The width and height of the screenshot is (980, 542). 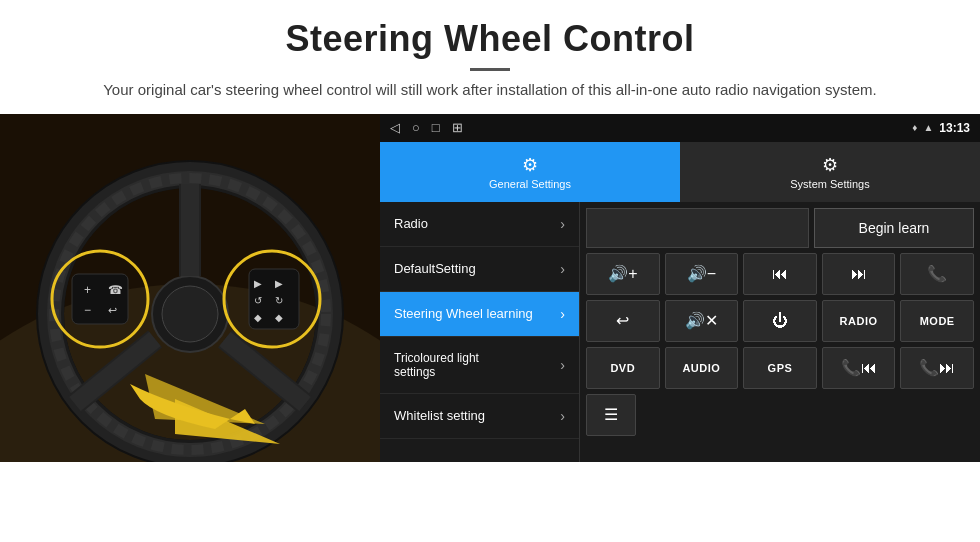 I want to click on next-tel-button: 📞⏭, so click(x=937, y=368).